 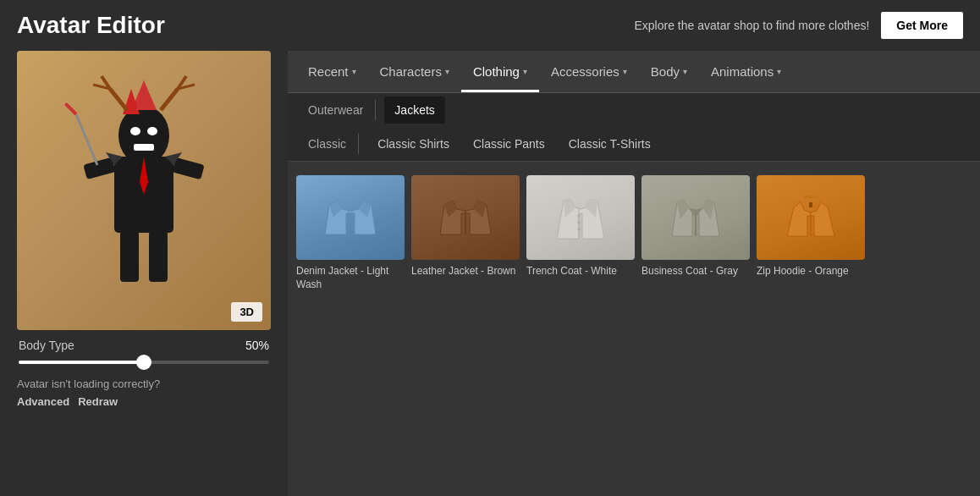 I want to click on avatar-figure, so click(x=144, y=190).